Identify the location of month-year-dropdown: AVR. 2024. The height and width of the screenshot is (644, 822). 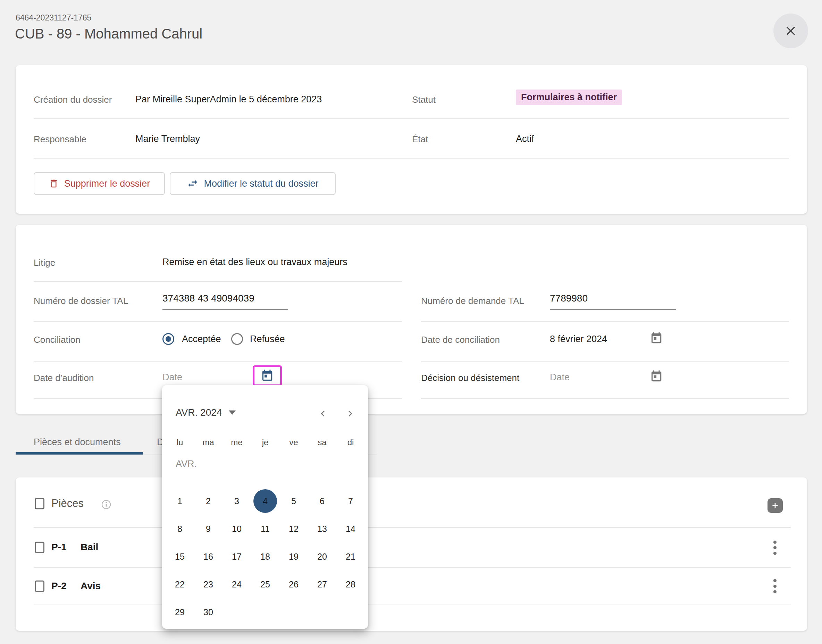
(206, 412).